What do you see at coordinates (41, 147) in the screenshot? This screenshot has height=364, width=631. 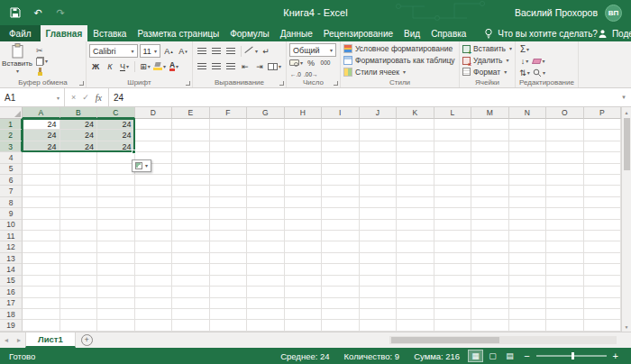 I see `cell-a3: 24` at bounding box center [41, 147].